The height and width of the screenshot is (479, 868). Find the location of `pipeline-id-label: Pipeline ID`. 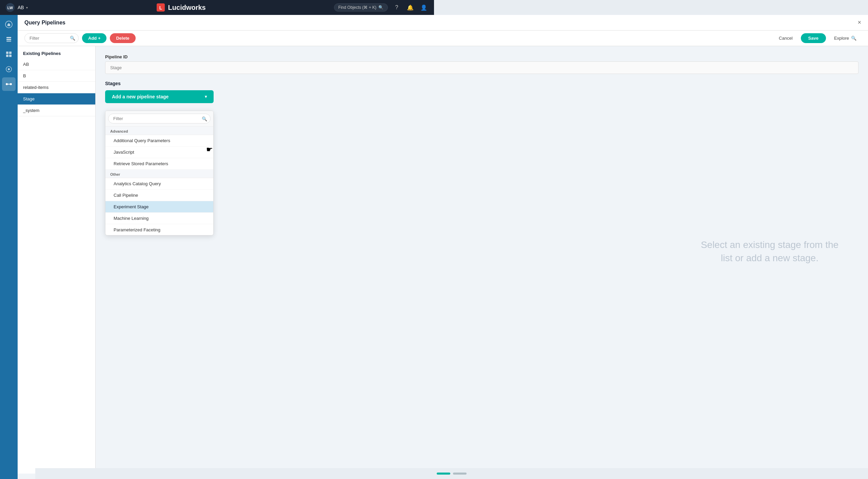

pipeline-id-label: Pipeline ID is located at coordinates (270, 57).